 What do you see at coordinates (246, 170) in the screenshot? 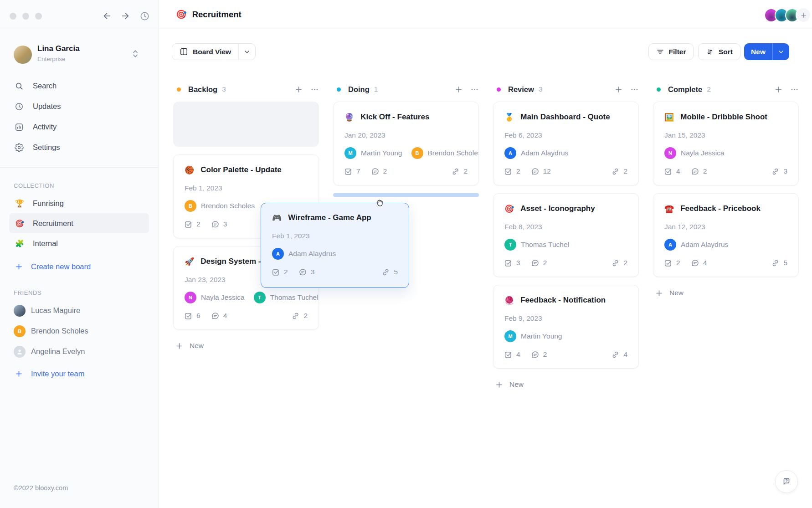
I see `card-title-row: 🏀Color Palette - Update` at bounding box center [246, 170].